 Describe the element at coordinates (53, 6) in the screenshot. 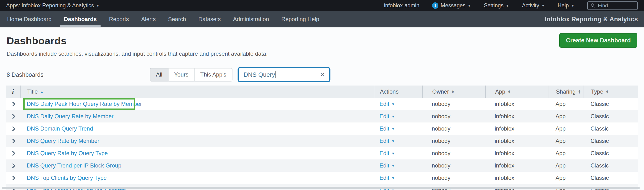

I see `apps-menu: Apps: Infoblox Reporting & Analytics ▼` at that location.